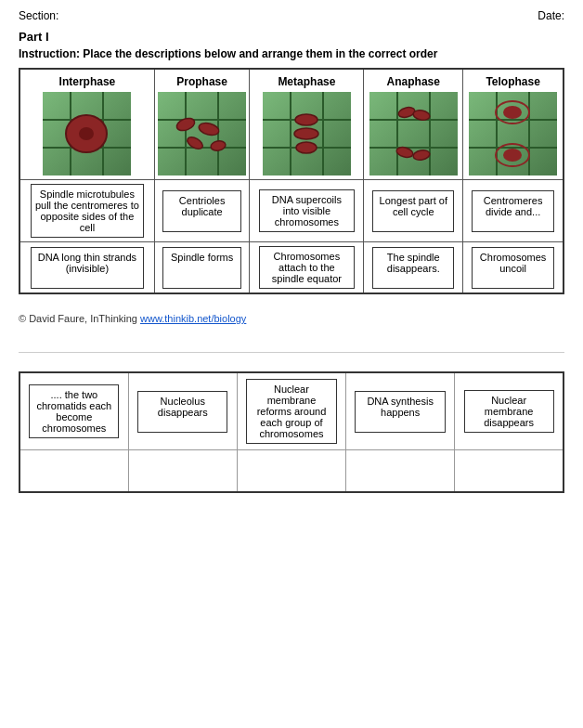  Describe the element at coordinates (292, 54) in the screenshot. I see `instruction: Instruction: Place the descriptions belo…` at that location.